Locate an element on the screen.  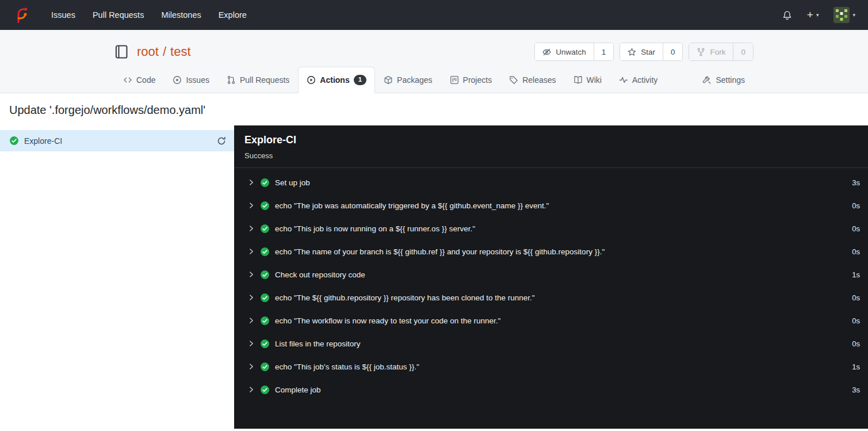
step-row: echo "This job's status is ${{ job.statu… is located at coordinates (551, 367).